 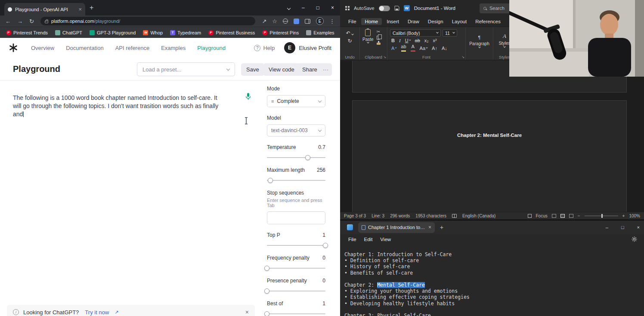 I want to click on font-color-icon: A, so click(x=413, y=48).